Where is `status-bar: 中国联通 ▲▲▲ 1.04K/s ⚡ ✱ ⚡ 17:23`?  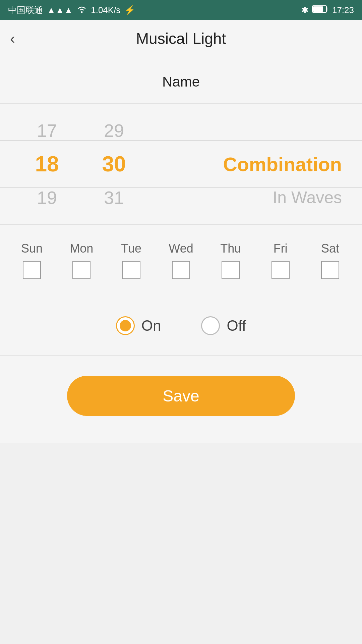
status-bar: 中国联通 ▲▲▲ 1.04K/s ⚡ ✱ ⚡ 17:23 is located at coordinates (181, 10).